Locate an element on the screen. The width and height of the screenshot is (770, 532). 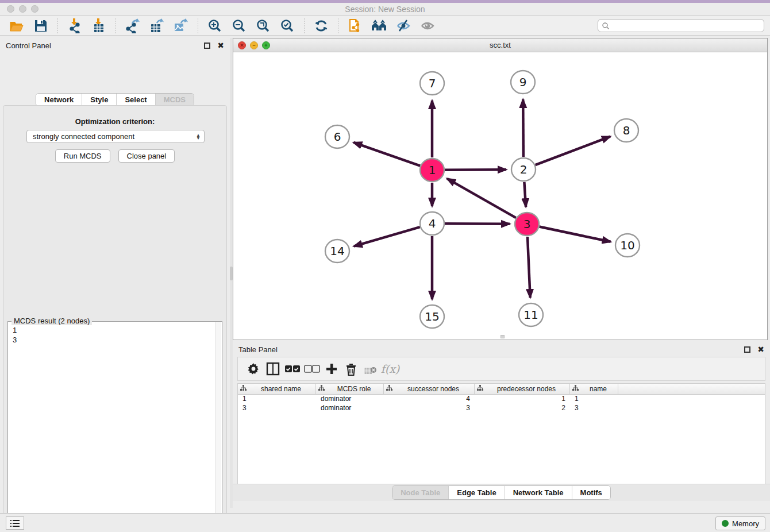
float-panel-icon is located at coordinates (207, 46).